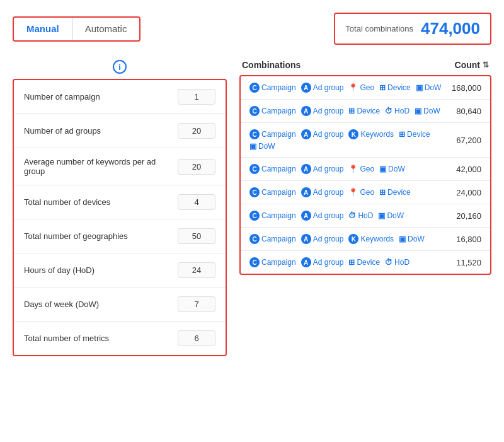 Image resolution: width=504 pixels, height=442 pixels. Describe the element at coordinates (101, 166) in the screenshot. I see `input-label: Average number of keywords per ad group` at that location.